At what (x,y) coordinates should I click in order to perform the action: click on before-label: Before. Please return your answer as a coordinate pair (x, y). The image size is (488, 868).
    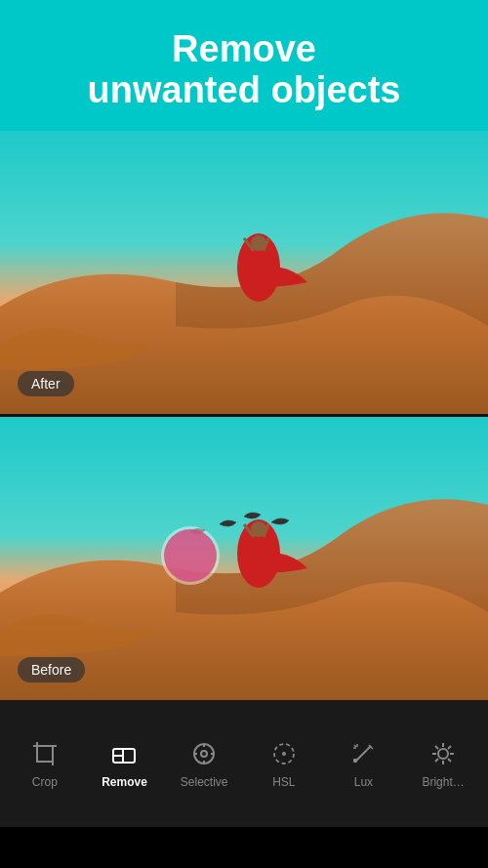
    Looking at the image, I should click on (51, 670).